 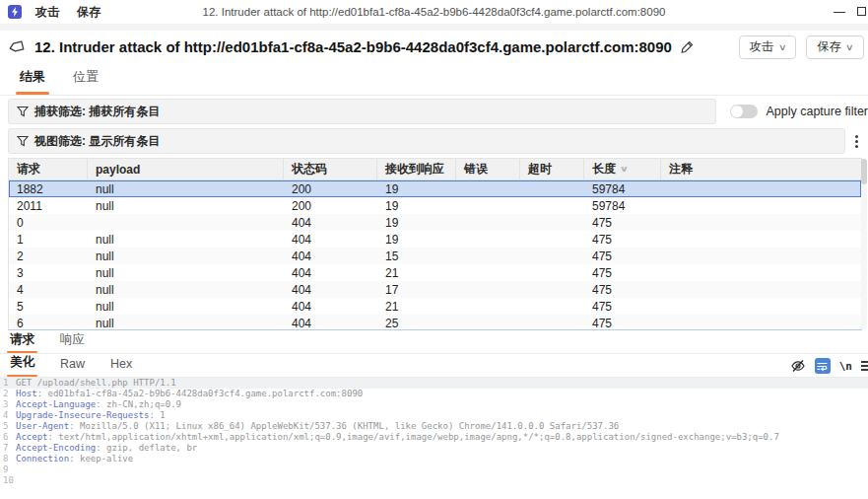 I want to click on column-header: 注释, so click(x=761, y=170).